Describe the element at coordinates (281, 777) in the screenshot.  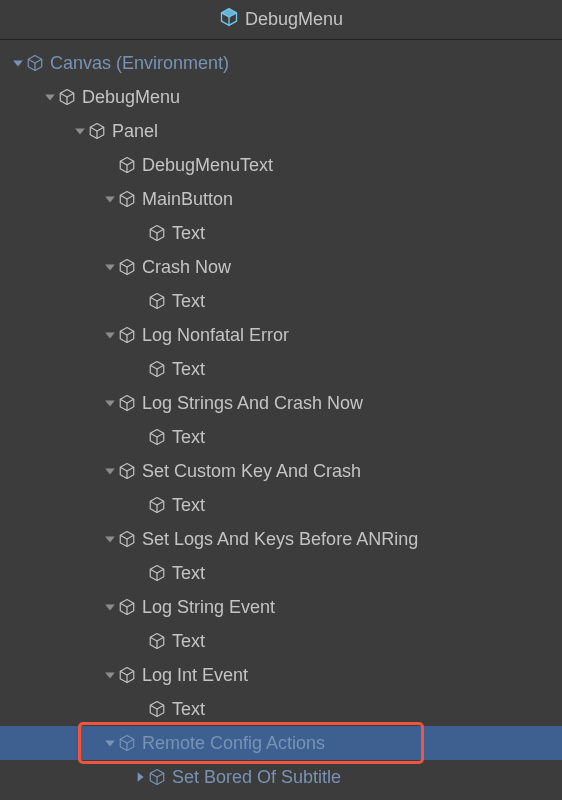
I see `tree-row: Set Bored Of Subtitle` at that location.